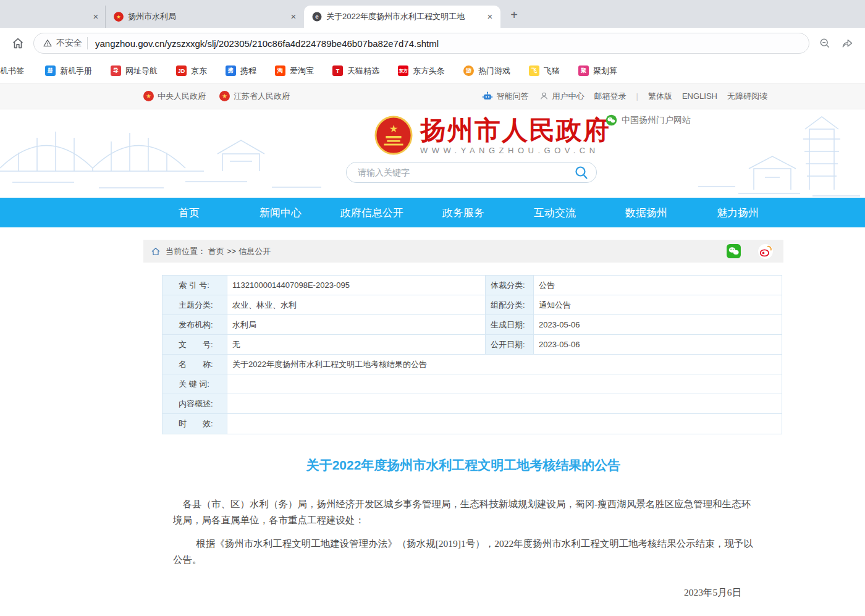  I want to click on article-date: 2023年5月6日, so click(463, 593).